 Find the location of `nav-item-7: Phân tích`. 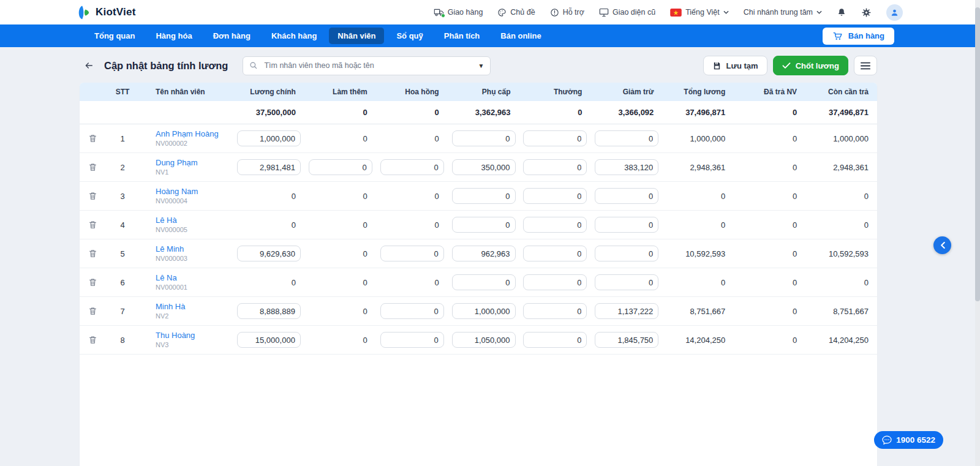

nav-item-7: Phân tích is located at coordinates (462, 36).